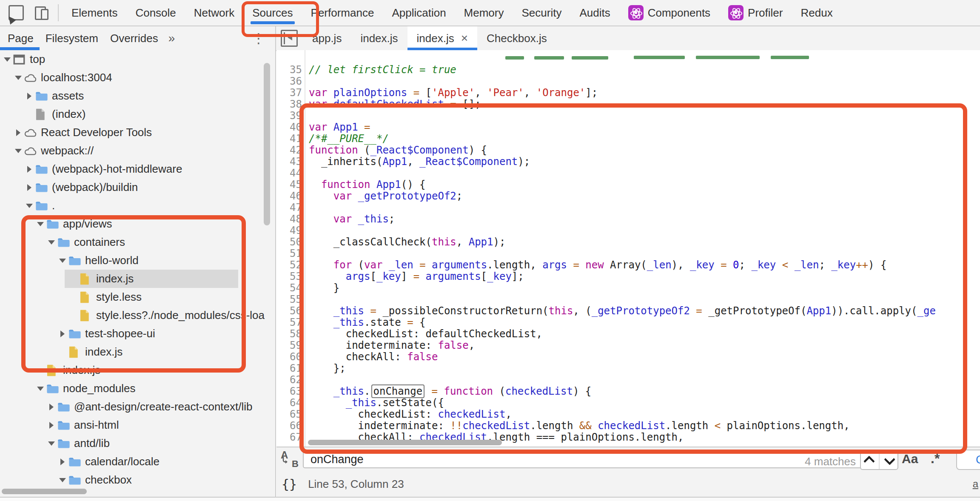  Describe the element at coordinates (214, 13) in the screenshot. I see `tab-network: Network` at that location.